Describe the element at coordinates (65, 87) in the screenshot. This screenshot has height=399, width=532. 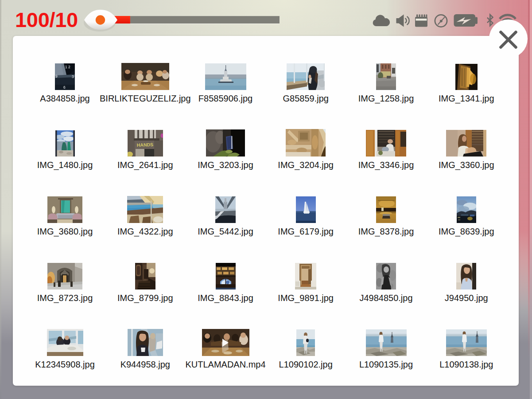
I see `svg-text: 6` at that location.